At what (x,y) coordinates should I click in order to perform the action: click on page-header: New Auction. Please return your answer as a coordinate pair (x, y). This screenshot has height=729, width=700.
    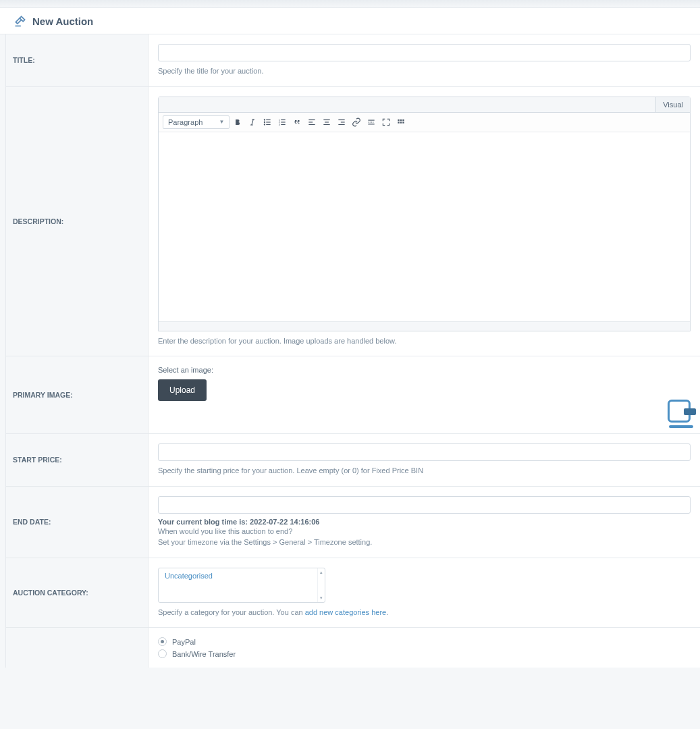
    Looking at the image, I should click on (350, 22).